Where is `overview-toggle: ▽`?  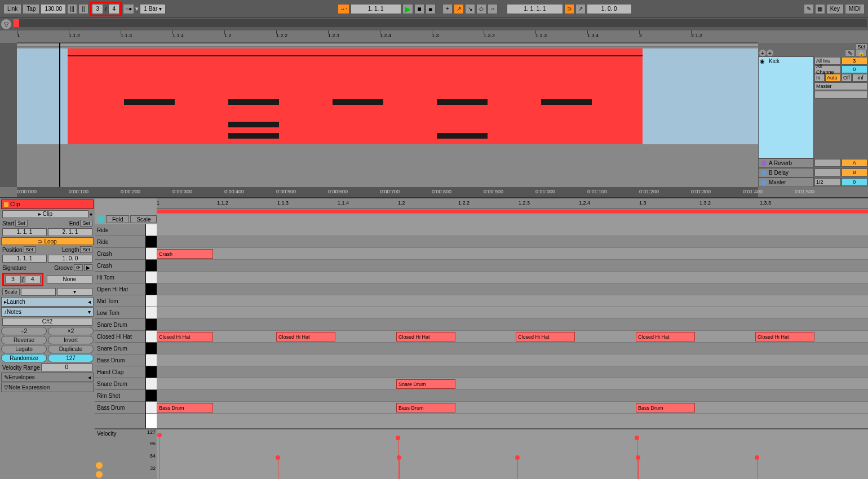
overview-toggle: ▽ is located at coordinates (6, 24).